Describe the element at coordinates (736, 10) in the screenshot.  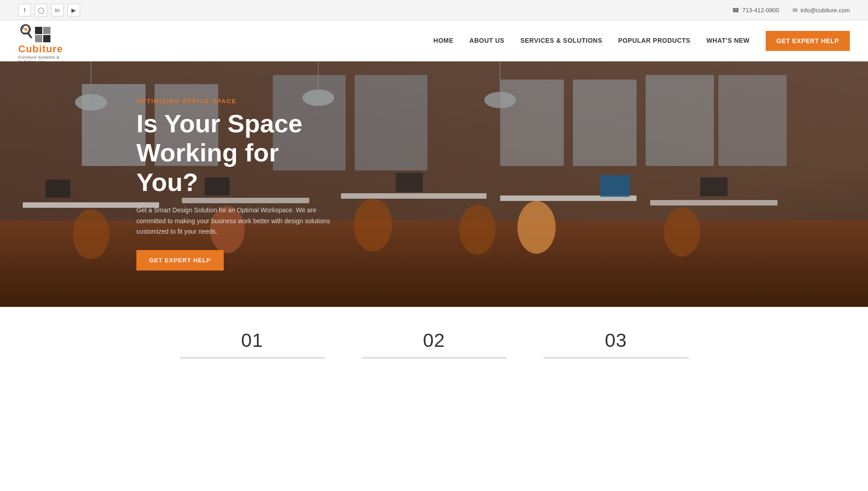
I see `phone-icon: ☎` at that location.